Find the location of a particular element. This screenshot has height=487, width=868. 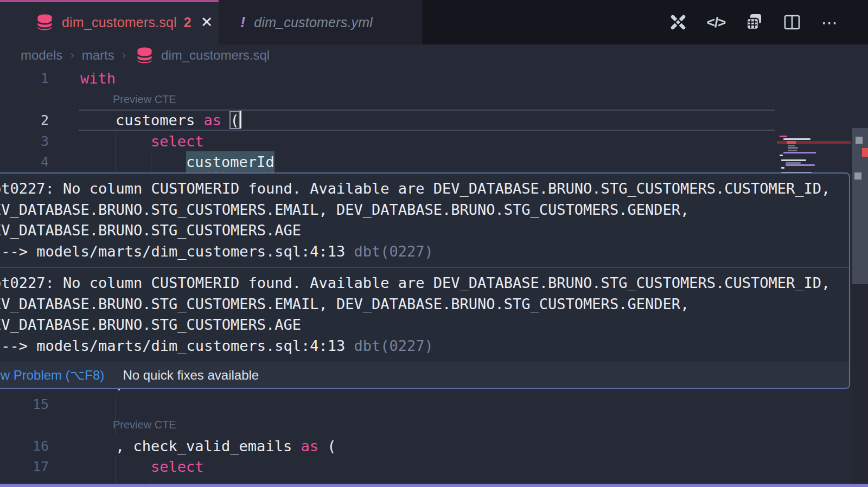

compile-code-icon: </> is located at coordinates (716, 22).